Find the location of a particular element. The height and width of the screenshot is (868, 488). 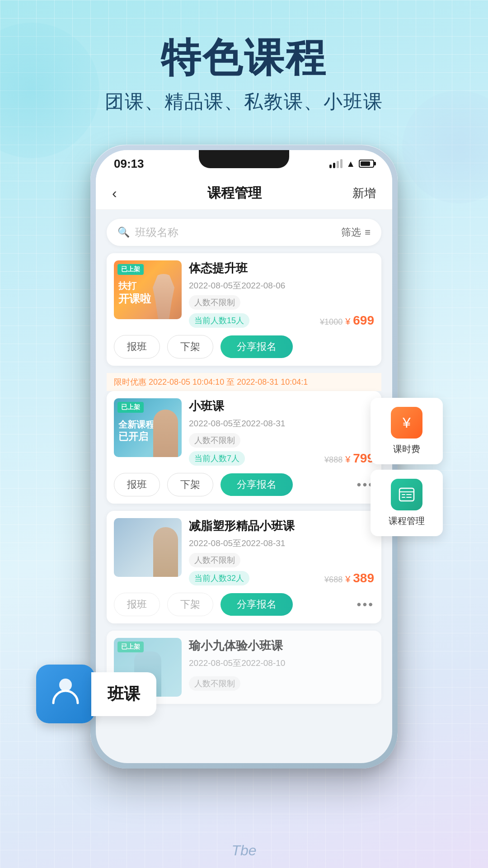

wifi-icon: ▲ is located at coordinates (351, 164).